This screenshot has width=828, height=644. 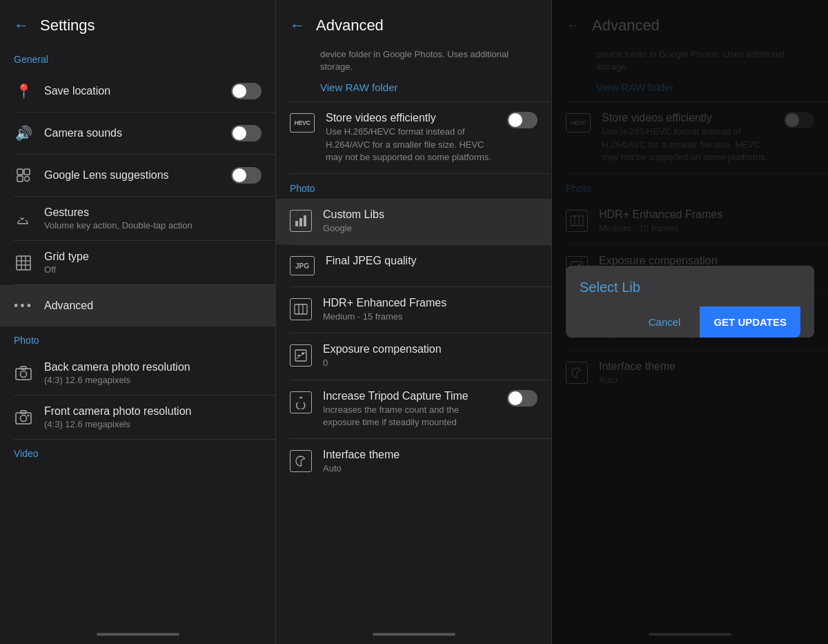 What do you see at coordinates (23, 175) in the screenshot?
I see `lens-icon` at bounding box center [23, 175].